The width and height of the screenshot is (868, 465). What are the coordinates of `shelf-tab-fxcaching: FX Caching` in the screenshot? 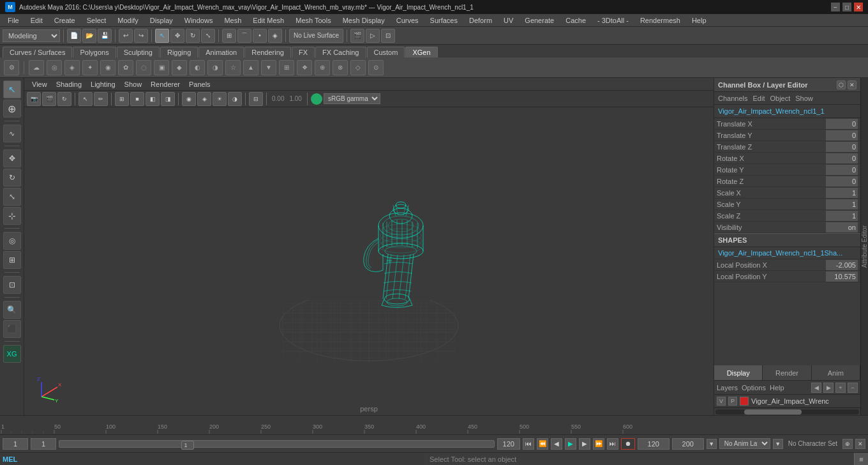 It's located at (341, 52).